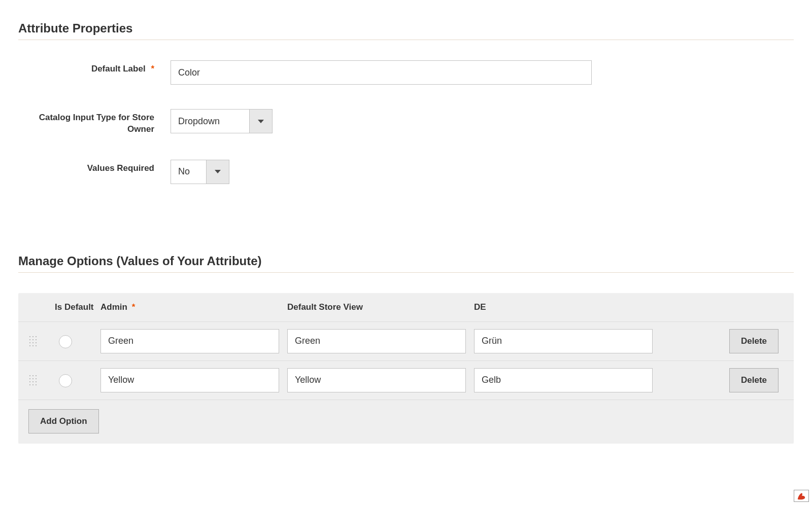  Describe the element at coordinates (381, 73) in the screenshot. I see `default-label-input` at that location.